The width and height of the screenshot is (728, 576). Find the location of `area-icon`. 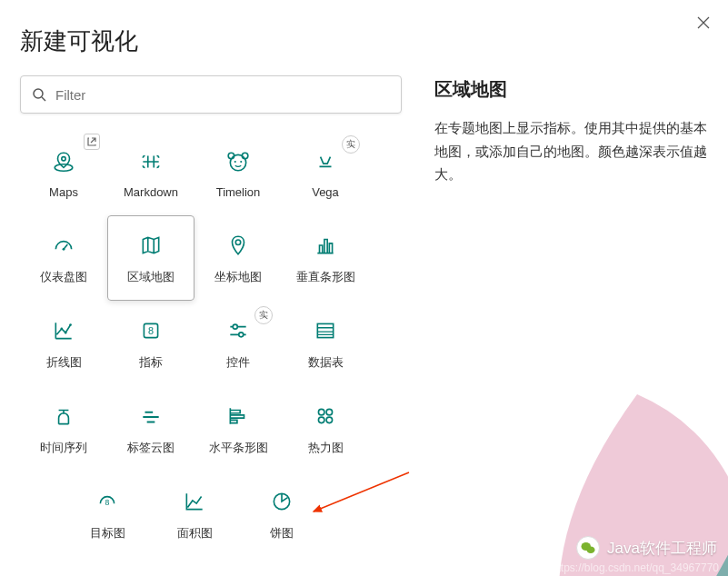

area-icon is located at coordinates (194, 502).